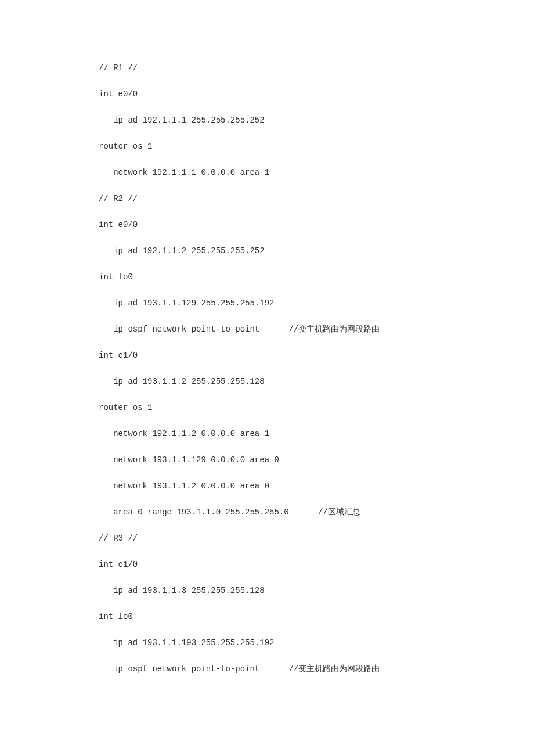 Image resolution: width=534 pixels, height=756 pixels. Describe the element at coordinates (267, 460) in the screenshot. I see `code-line: network 193.1.1.129 0.0.0.0 area 0` at that location.